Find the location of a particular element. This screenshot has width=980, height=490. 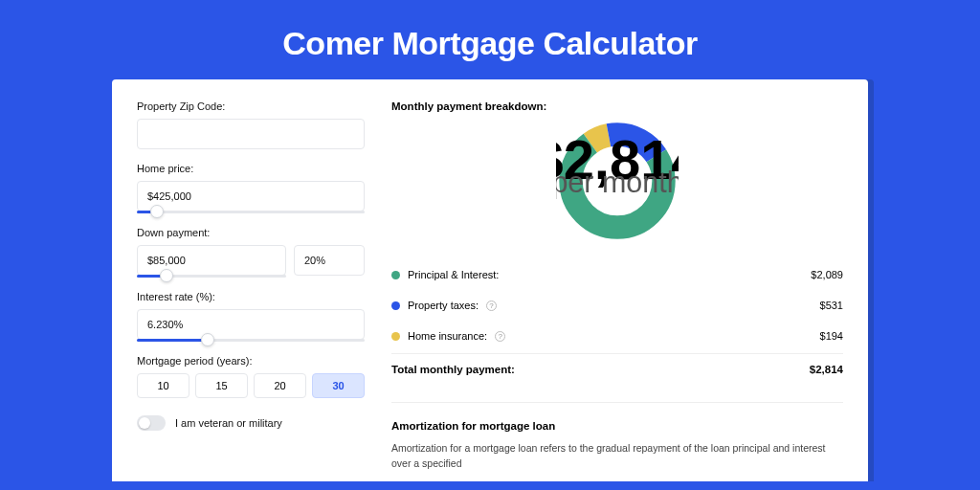

interest-input is located at coordinates (251, 324).